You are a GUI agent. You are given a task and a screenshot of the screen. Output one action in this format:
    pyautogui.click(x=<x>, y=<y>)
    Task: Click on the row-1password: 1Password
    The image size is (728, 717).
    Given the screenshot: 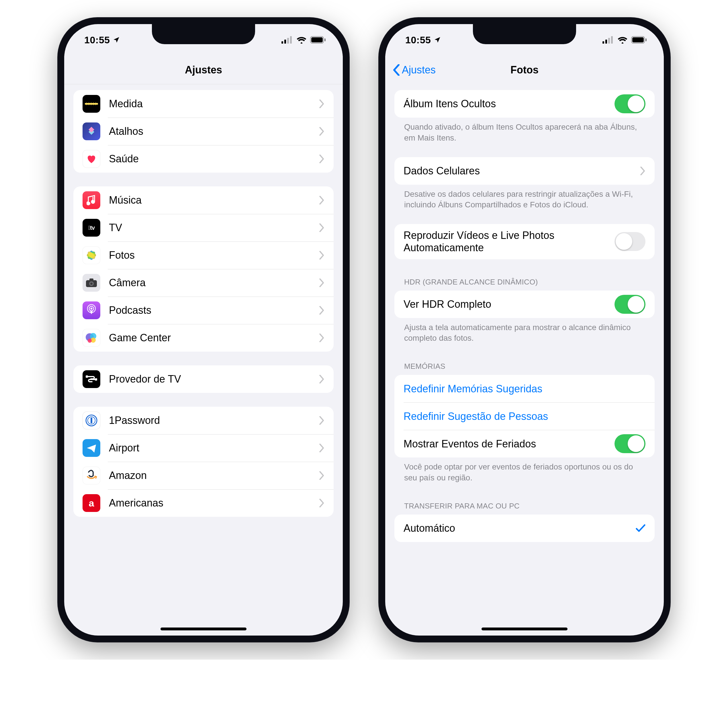 What is the action you would take?
    pyautogui.click(x=203, y=420)
    